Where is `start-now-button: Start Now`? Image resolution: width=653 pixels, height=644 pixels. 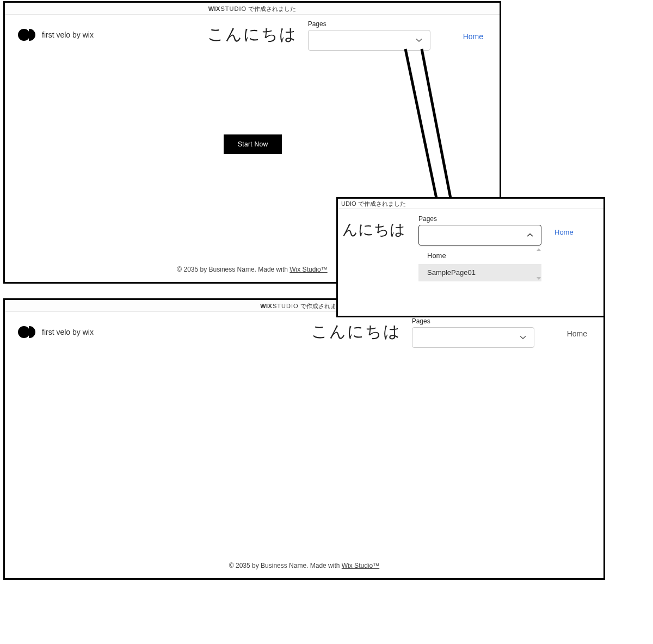 start-now-button: Start Now is located at coordinates (252, 144).